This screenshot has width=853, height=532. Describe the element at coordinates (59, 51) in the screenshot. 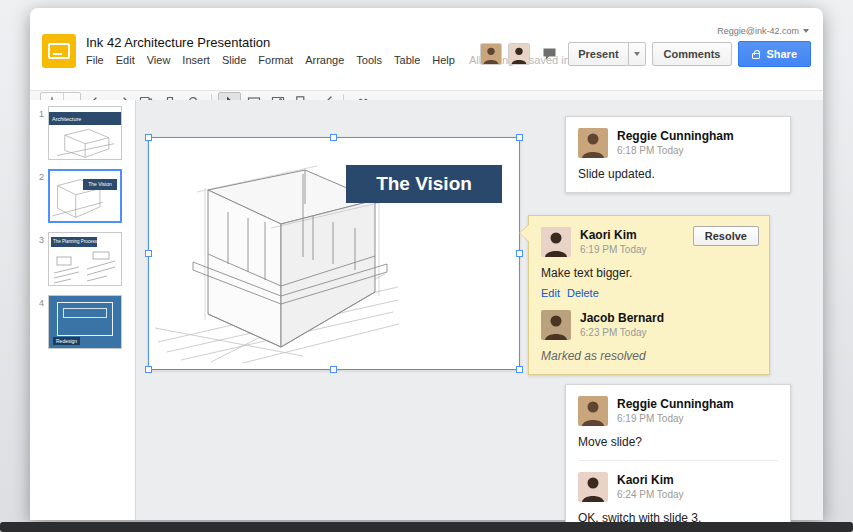

I see `logo-frame` at that location.